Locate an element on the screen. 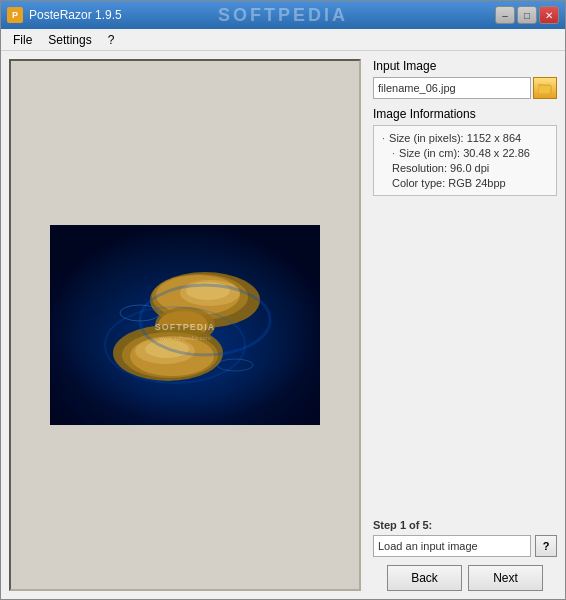  menu-help: ? is located at coordinates (112, 40).